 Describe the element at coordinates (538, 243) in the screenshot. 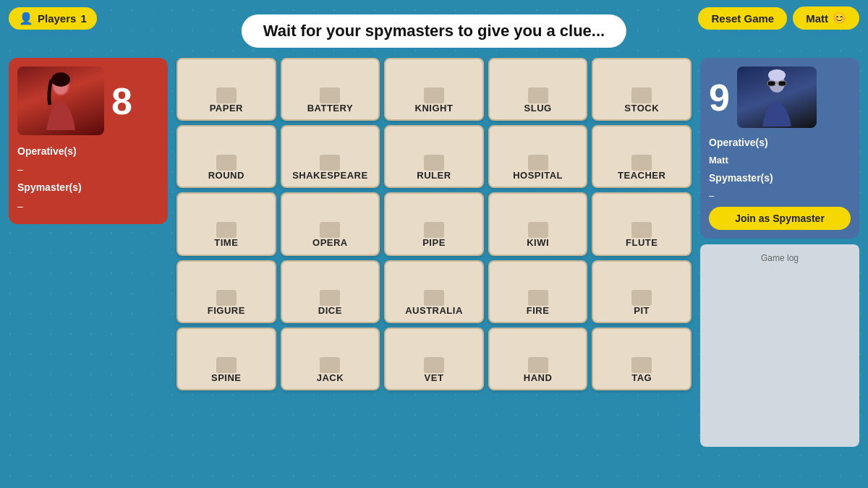

I see `card-word-kiwi: KIWI` at that location.